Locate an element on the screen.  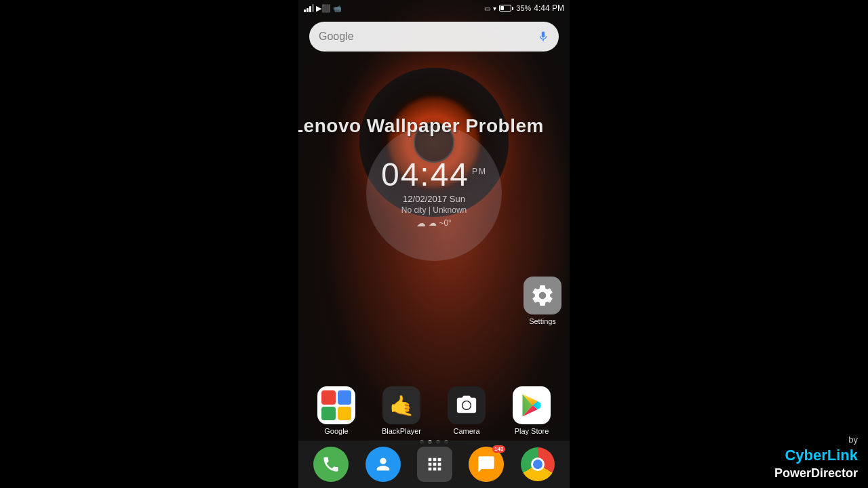
playstore-icon is located at coordinates (532, 405).